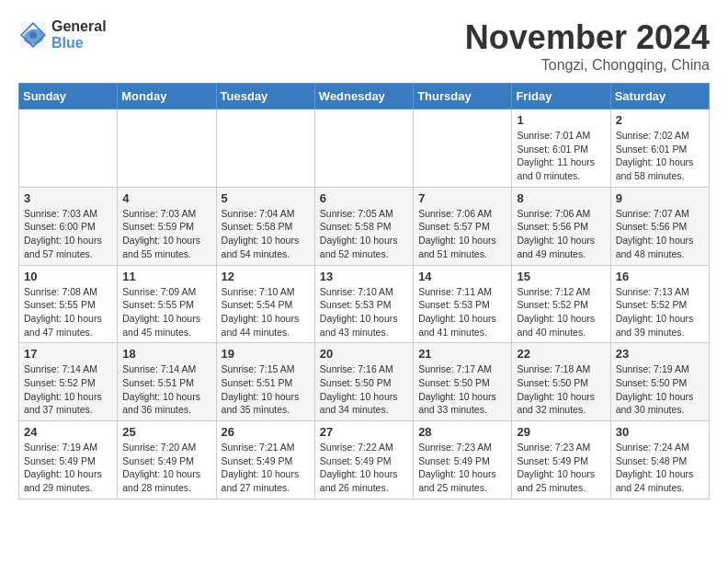 The image size is (728, 563). Describe the element at coordinates (167, 97) in the screenshot. I see `weekday-header: Monday` at that location.